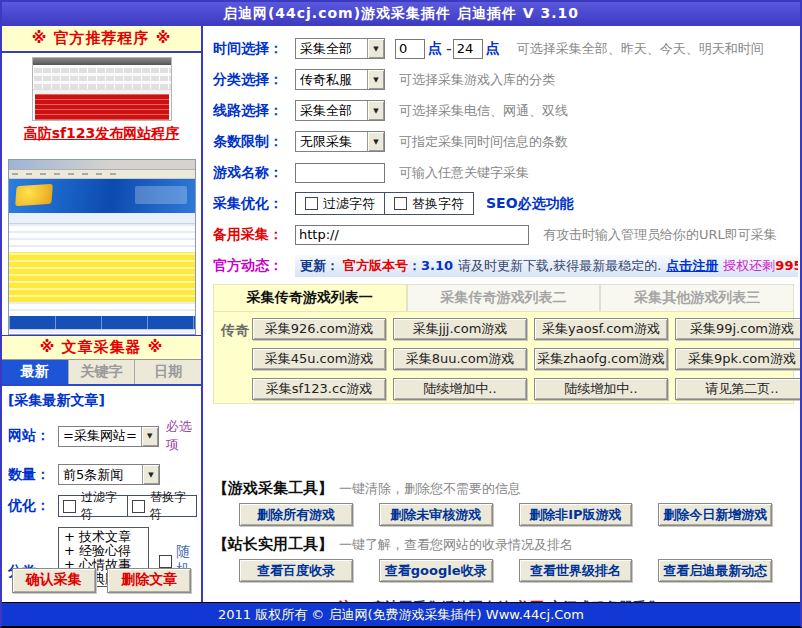  Describe the element at coordinates (435, 49) in the screenshot. I see `hour-unit-label: 点` at that location.